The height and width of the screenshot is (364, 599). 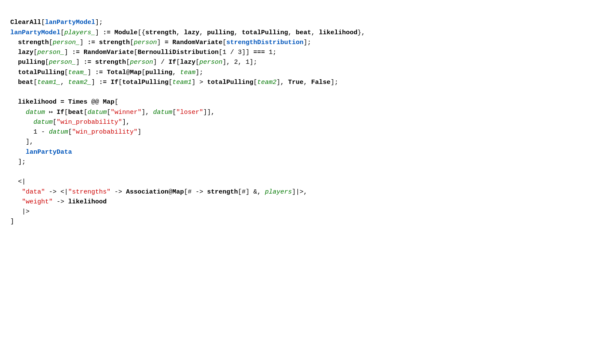 I want to click on line-lazy: lazy[person_] := RandomVariate[Bernoulli…, so click(x=143, y=52).